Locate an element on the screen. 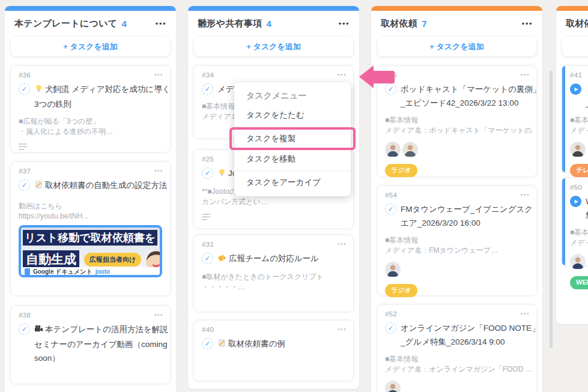 This screenshot has height=392, width=588. task-number: #36 is located at coordinates (92, 75).